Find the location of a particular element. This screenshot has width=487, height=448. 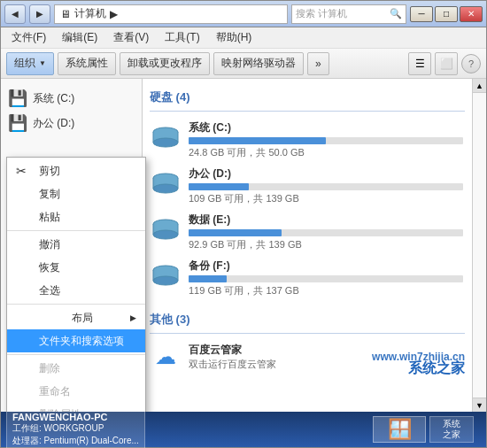

more-button: » is located at coordinates (319, 64).